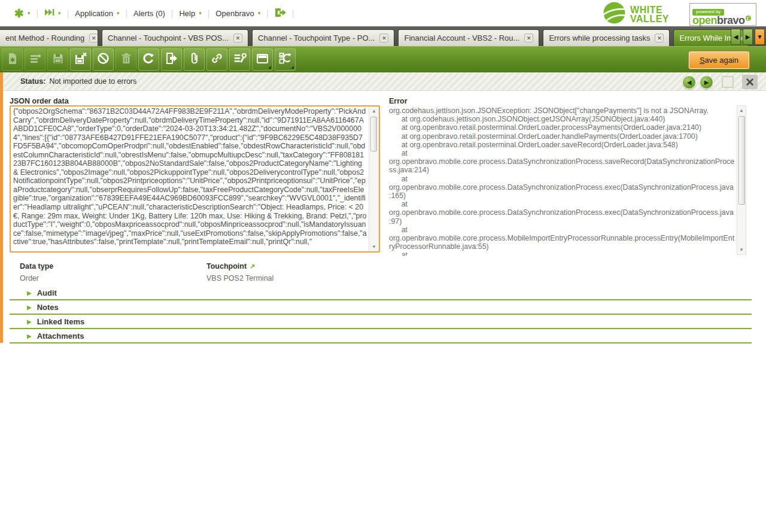  Describe the element at coordinates (280, 13) in the screenshot. I see `logout-button` at that location.